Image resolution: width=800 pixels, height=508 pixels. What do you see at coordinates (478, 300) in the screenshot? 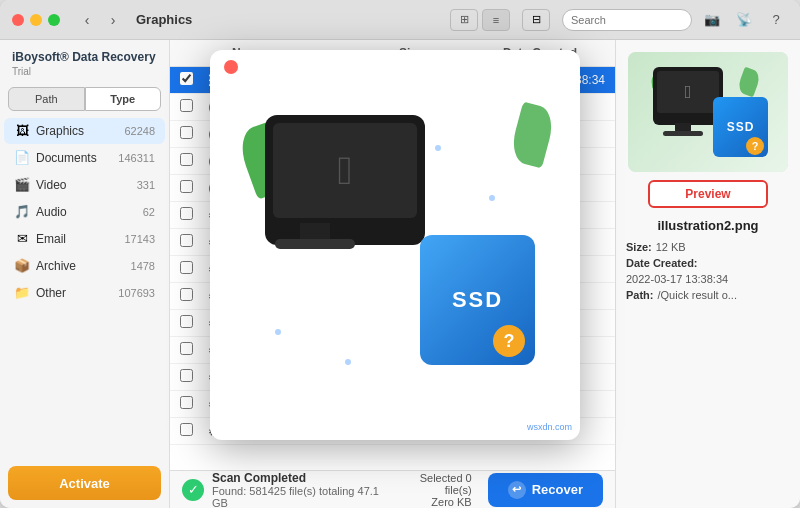
I see `big-ssd-box: SSD ?` at bounding box center [478, 300].